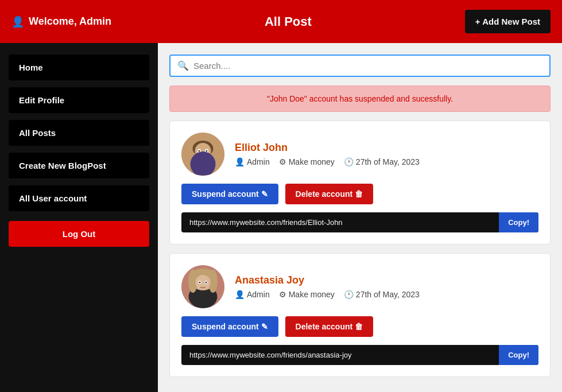  What do you see at coordinates (360, 287) in the screenshot?
I see `user-info-row-anastasia: Anastasia Joy 👤 Admin ⚙ Make money 🕐 2` at bounding box center [360, 287].